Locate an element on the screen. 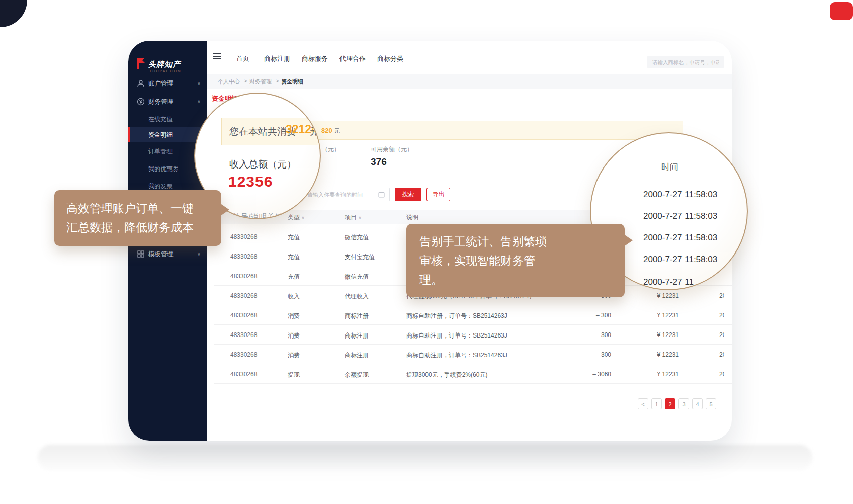 The height and width of the screenshot is (504, 853). lens-income-label: 收入总额（元） is located at coordinates (263, 164).